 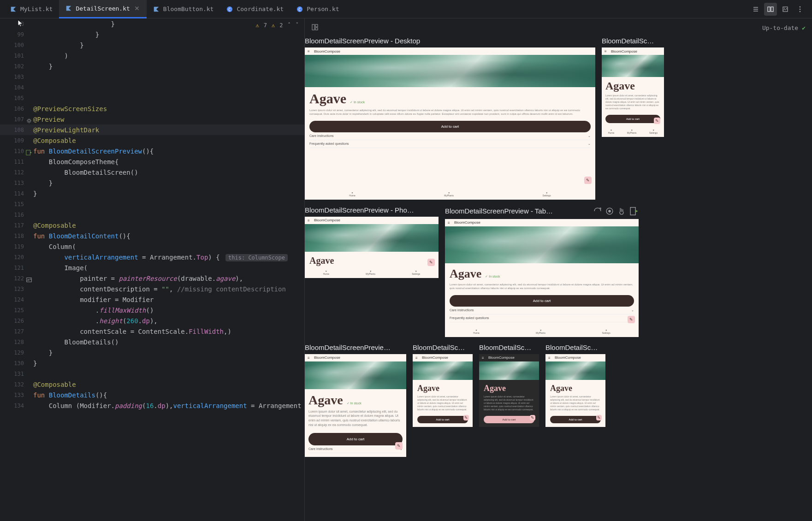 I want to click on gesture-icon, so click(x=622, y=211).